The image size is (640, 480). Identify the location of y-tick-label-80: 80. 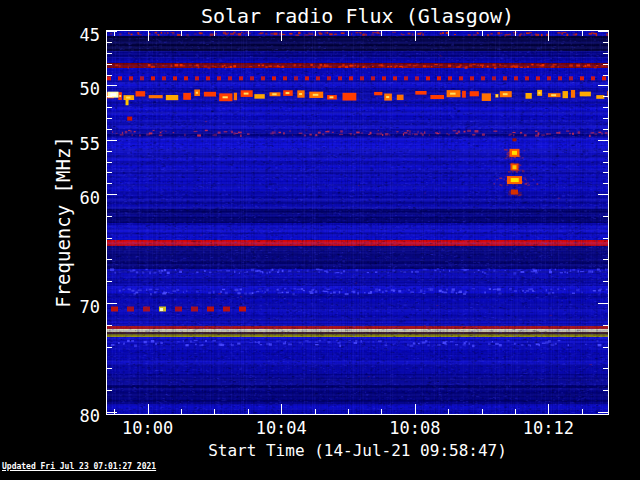
(50, 416).